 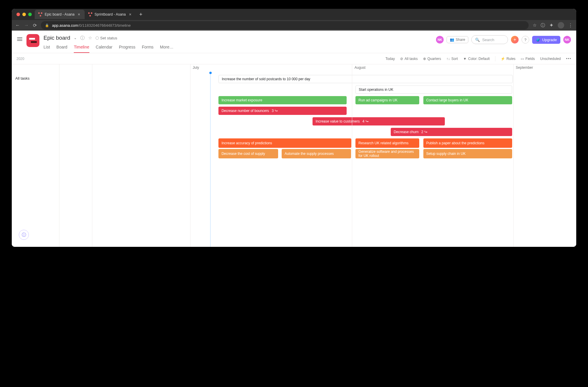 What do you see at coordinates (104, 49) in the screenshot?
I see `nav-tab-calendar: Calendar` at bounding box center [104, 49].